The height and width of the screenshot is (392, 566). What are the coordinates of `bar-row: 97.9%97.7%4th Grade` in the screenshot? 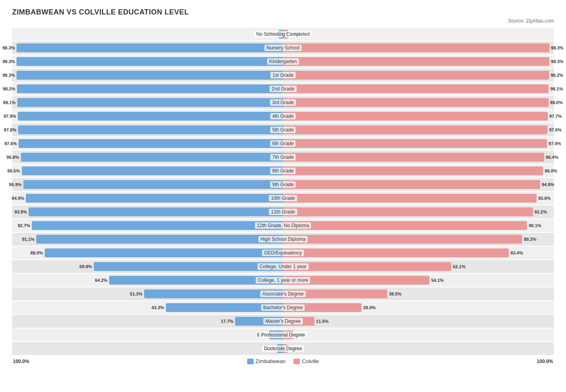 It's located at (283, 116).